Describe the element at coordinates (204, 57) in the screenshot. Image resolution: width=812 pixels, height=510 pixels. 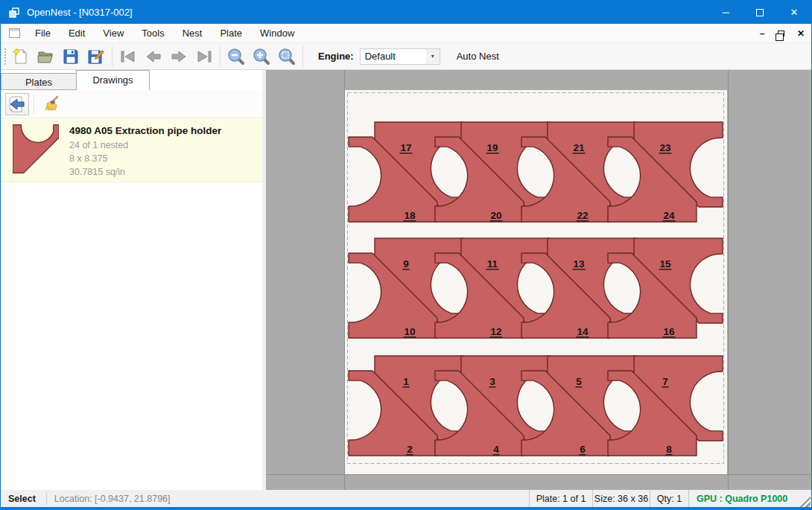
I see `last-plate-button` at that location.